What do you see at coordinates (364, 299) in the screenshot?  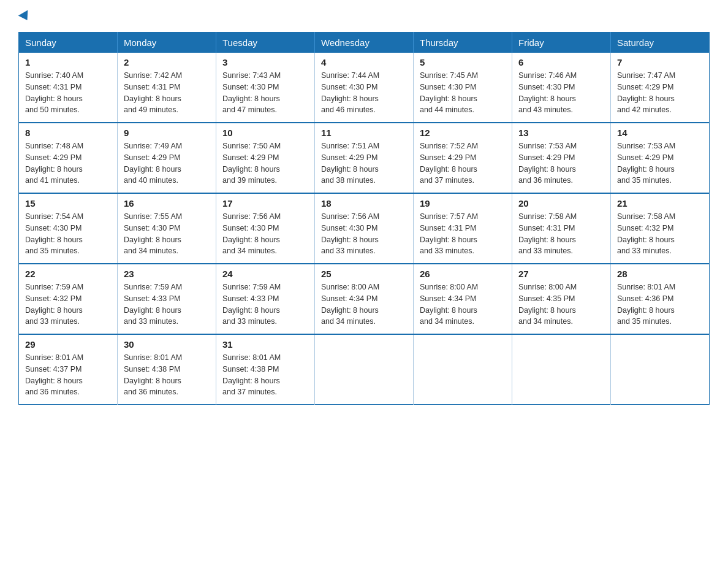 I see `calendar-week-row: 22 Sunrise: 7:59 AM Sunset: 4:32 PM Dayl…` at bounding box center [364, 299].